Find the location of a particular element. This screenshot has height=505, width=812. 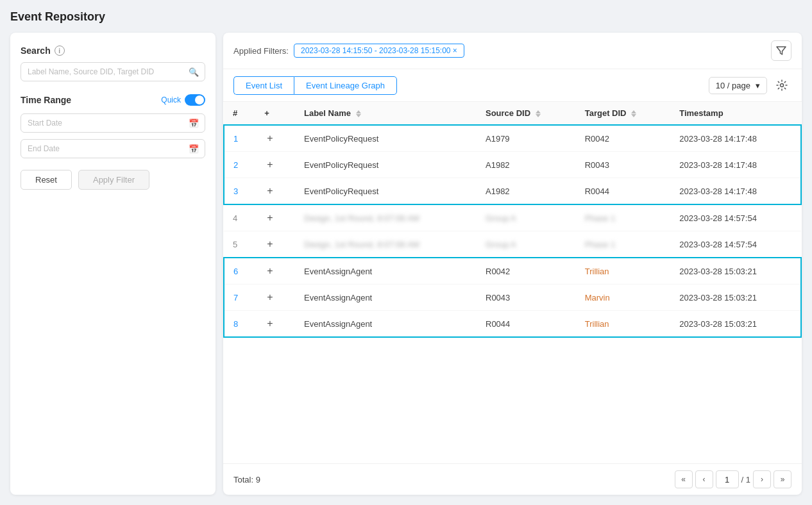

row-source: R0044 is located at coordinates (526, 324).